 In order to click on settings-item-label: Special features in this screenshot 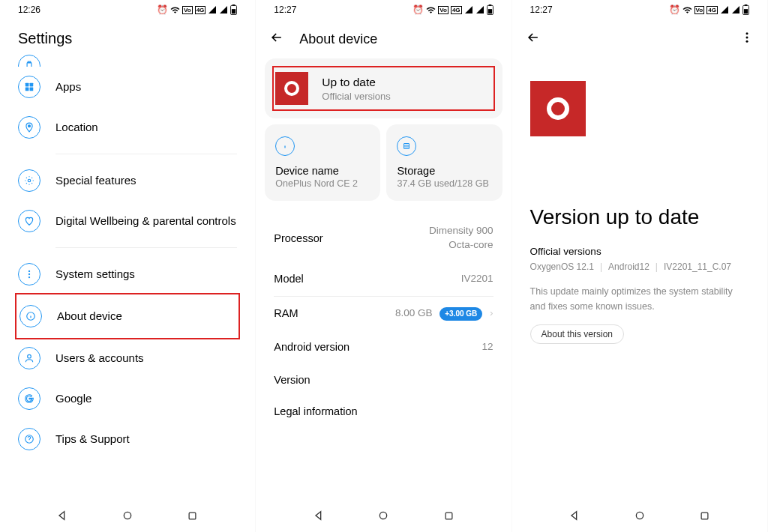, I will do `click(96, 181)`.